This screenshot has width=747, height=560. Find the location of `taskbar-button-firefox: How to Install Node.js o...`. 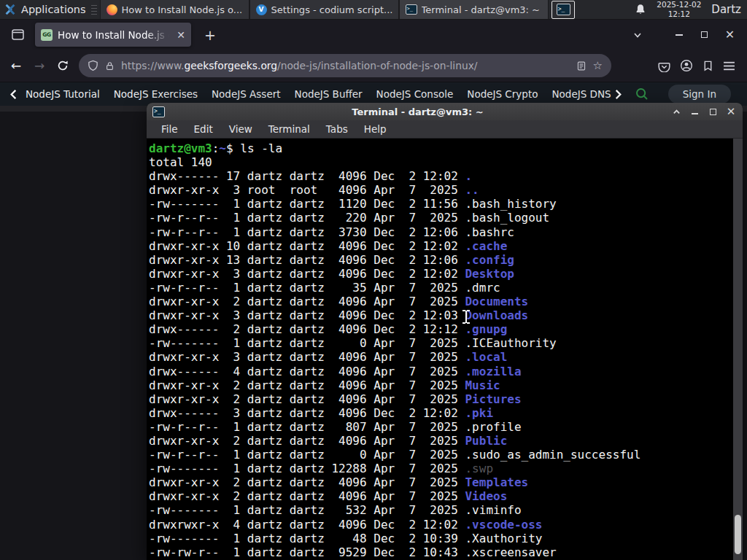

taskbar-button-firefox: How to Install Node.js o... is located at coordinates (175, 9).